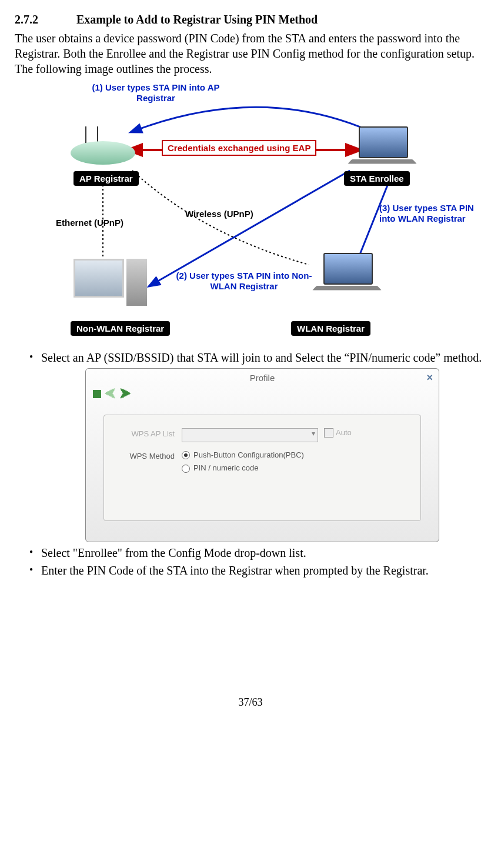 The width and height of the screenshot is (501, 868). Describe the element at coordinates (197, 19) in the screenshot. I see `section-title: Example to Add to Registrar Using PIN Me…` at that location.